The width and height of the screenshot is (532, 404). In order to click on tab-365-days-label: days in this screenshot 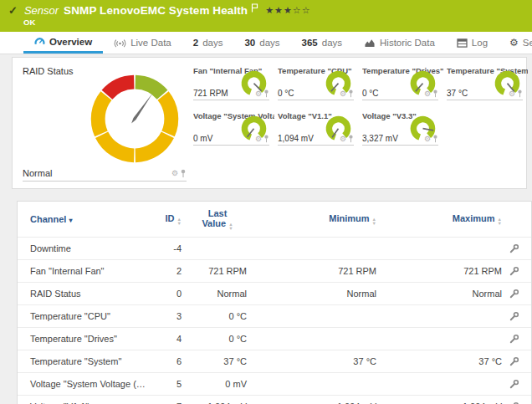, I will do `click(332, 43)`.